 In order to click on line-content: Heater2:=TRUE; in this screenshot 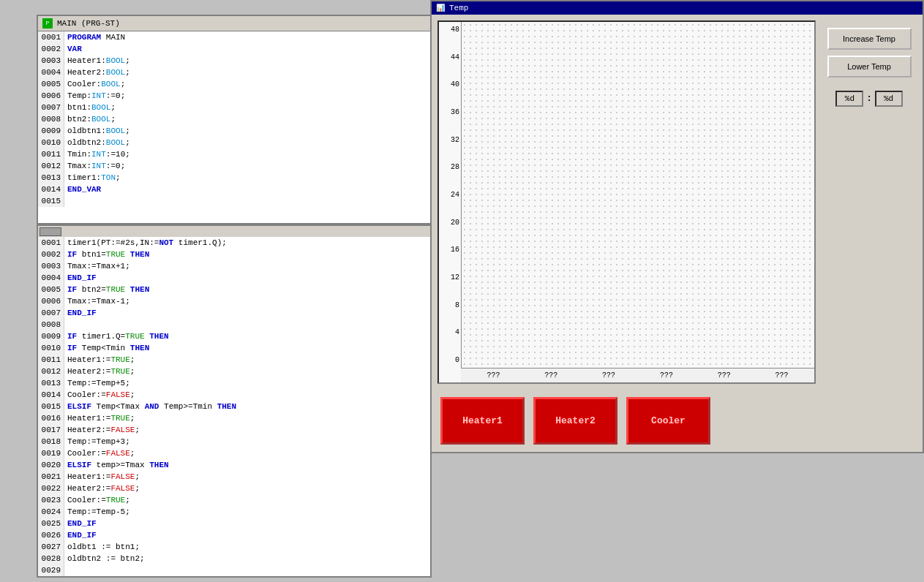, I will do `click(99, 371)`.